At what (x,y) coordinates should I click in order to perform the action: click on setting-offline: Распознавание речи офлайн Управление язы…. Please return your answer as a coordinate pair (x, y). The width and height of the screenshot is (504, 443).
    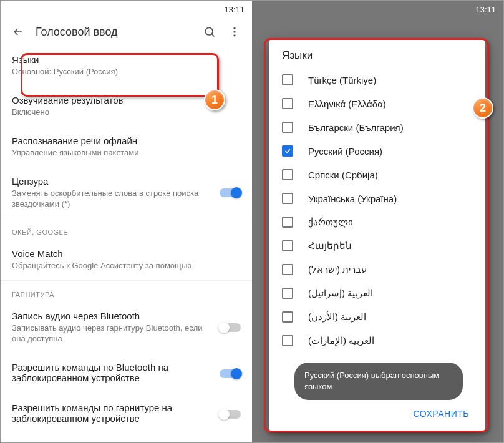
    Looking at the image, I should click on (126, 147).